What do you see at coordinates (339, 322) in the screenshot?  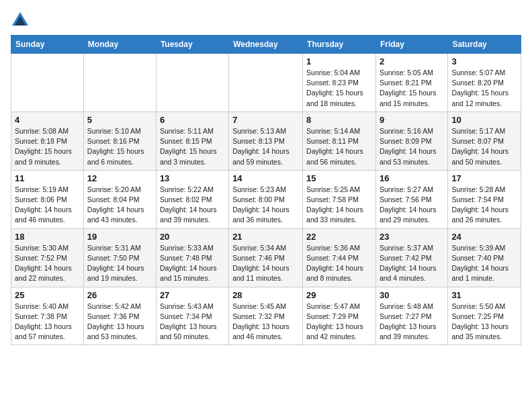 I see `day-info: Sunrise: 5:47 AM Sunset: 7:29 PM Dayligh…` at bounding box center [339, 322].